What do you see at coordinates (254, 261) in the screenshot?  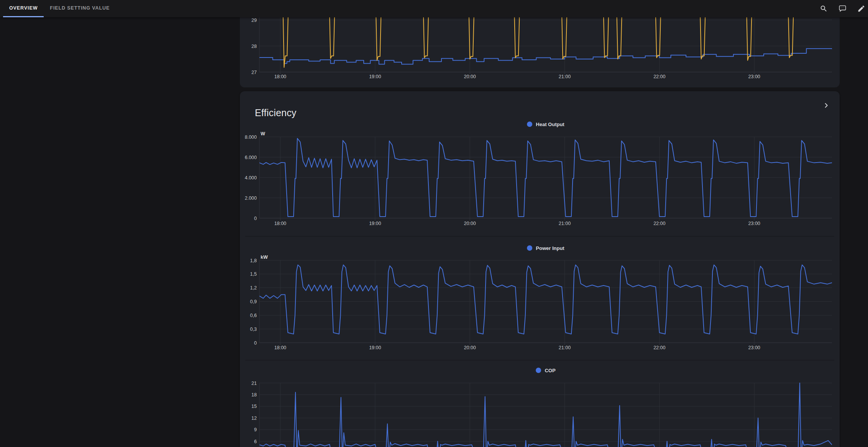 I see `svg-text: 1,8` at bounding box center [254, 261].